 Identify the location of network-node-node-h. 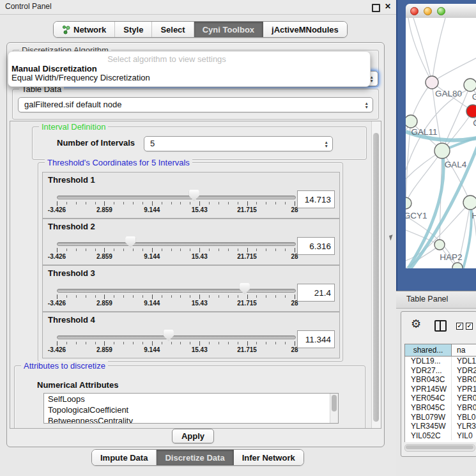
(470, 203).